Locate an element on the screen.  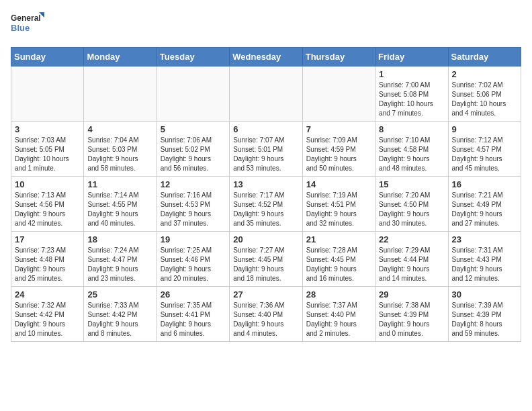
day-number: 16 is located at coordinates (485, 184).